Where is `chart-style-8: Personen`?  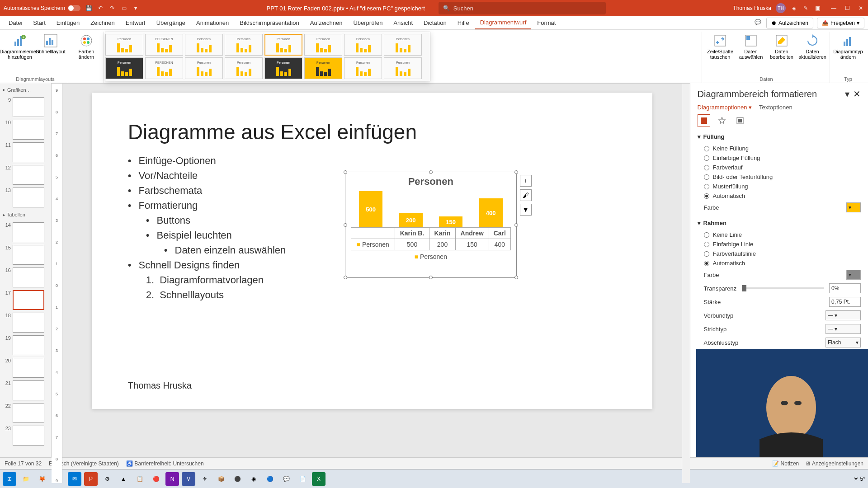
chart-style-8: Personen is located at coordinates (403, 45).